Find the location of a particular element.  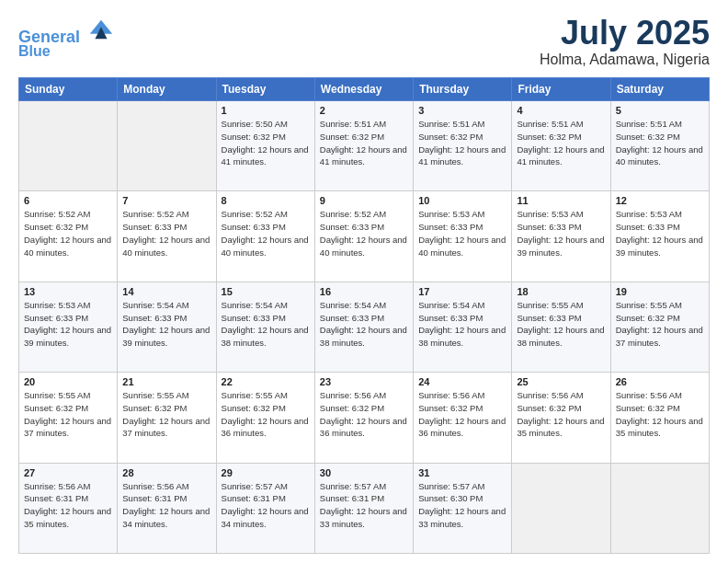

header: General Blue July 2025 Holma, Adamawa, N… is located at coordinates (364, 42).